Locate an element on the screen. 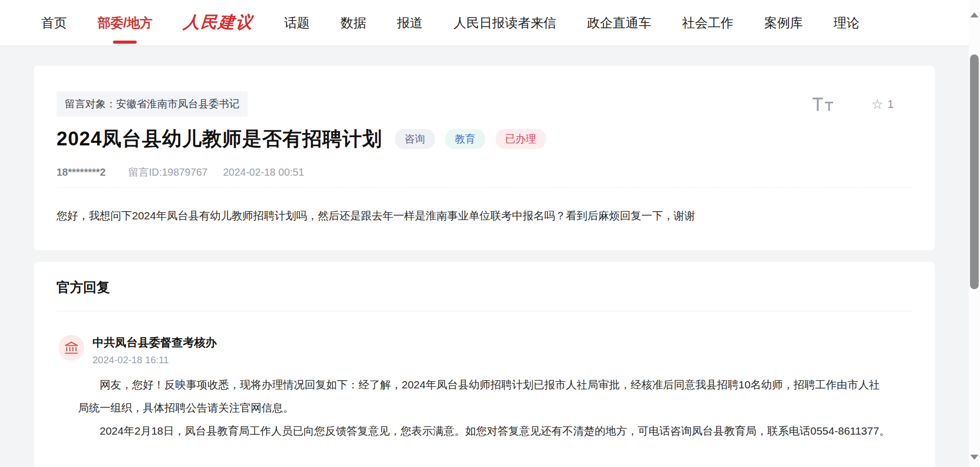 This screenshot has width=980, height=467. favorite-button: ☆ 1 is located at coordinates (882, 104).